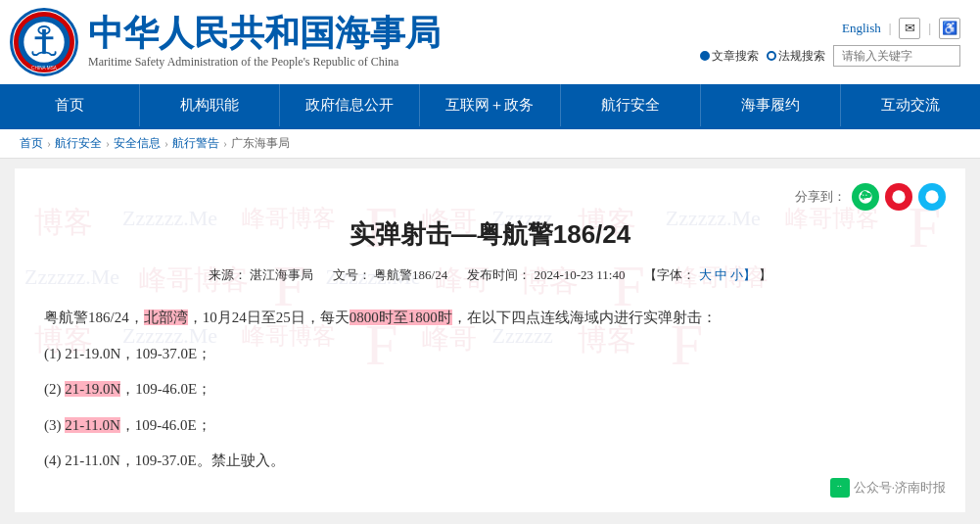 The image size is (980, 524). What do you see at coordinates (490, 106) in the screenshot?
I see `nav-internet: 互联网＋政务` at bounding box center [490, 106].